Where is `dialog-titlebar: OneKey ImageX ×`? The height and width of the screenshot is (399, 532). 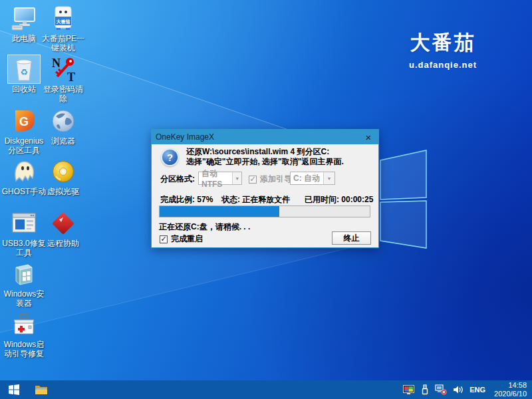 dialog-titlebar: OneKey ImageX × is located at coordinates (265, 137).